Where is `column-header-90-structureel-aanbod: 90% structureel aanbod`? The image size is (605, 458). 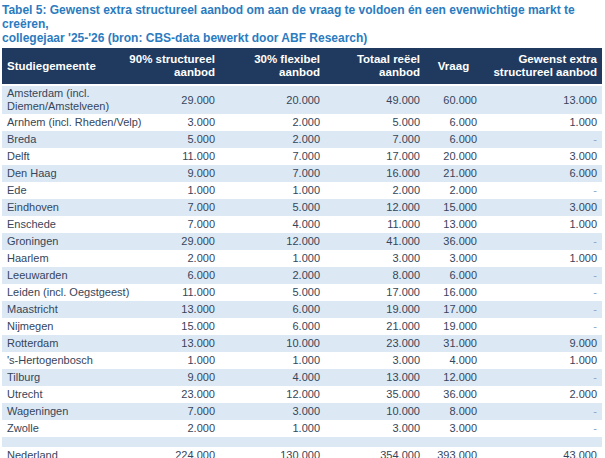
column-header-90-structureel-aanbod: 90% structureel aanbod is located at coordinates (171, 66).